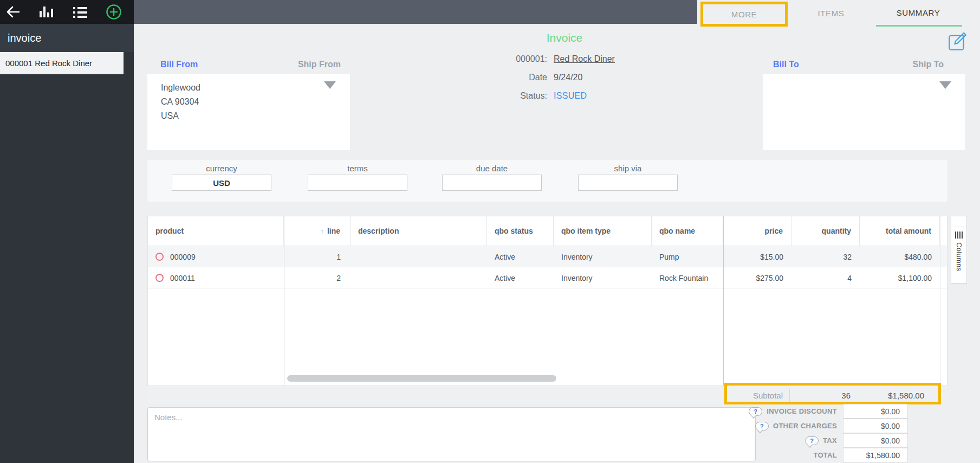  I want to click on cell-product: 000011, so click(216, 278).